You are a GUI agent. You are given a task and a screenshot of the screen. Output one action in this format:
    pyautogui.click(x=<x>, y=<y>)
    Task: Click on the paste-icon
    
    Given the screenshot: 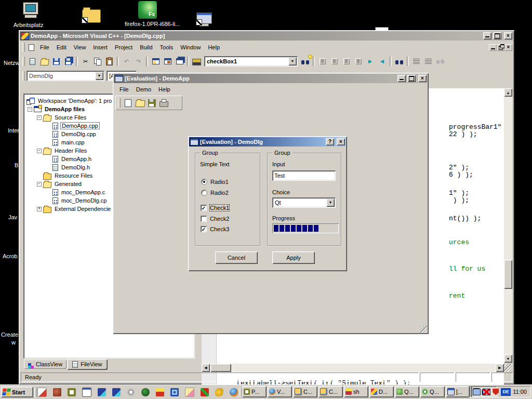 What is the action you would take?
    pyautogui.click(x=109, y=61)
    